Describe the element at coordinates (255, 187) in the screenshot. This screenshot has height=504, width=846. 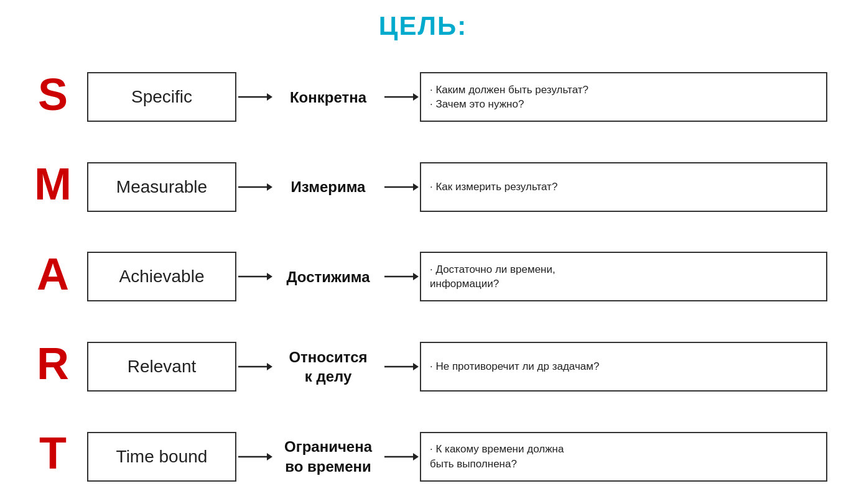
I see `arrow-measurable` at that location.